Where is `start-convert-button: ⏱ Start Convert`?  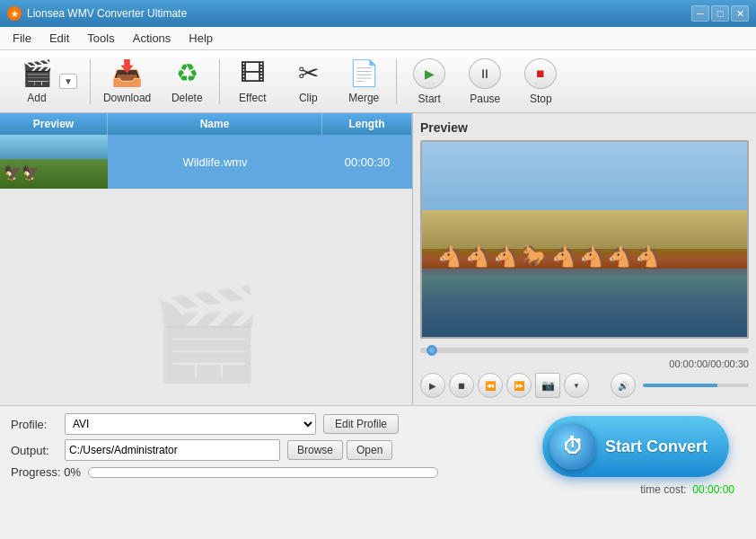 start-convert-button: ⏱ Start Convert is located at coordinates (636, 446).